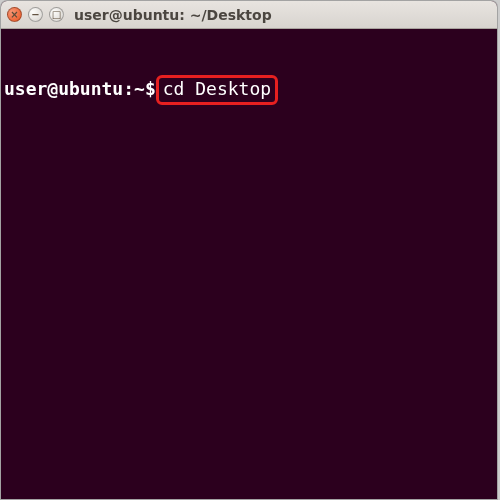 The width and height of the screenshot is (500, 500). I want to click on prompt-symbol: $, so click(150, 89).